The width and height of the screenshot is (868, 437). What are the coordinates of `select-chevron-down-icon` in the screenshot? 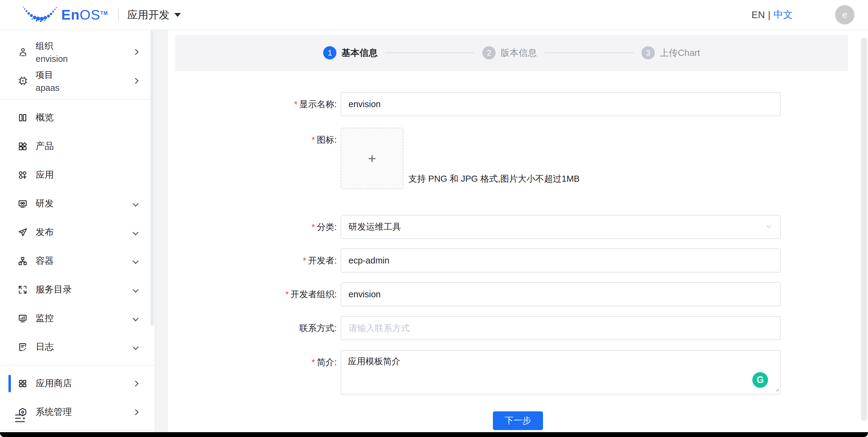 It's located at (769, 227).